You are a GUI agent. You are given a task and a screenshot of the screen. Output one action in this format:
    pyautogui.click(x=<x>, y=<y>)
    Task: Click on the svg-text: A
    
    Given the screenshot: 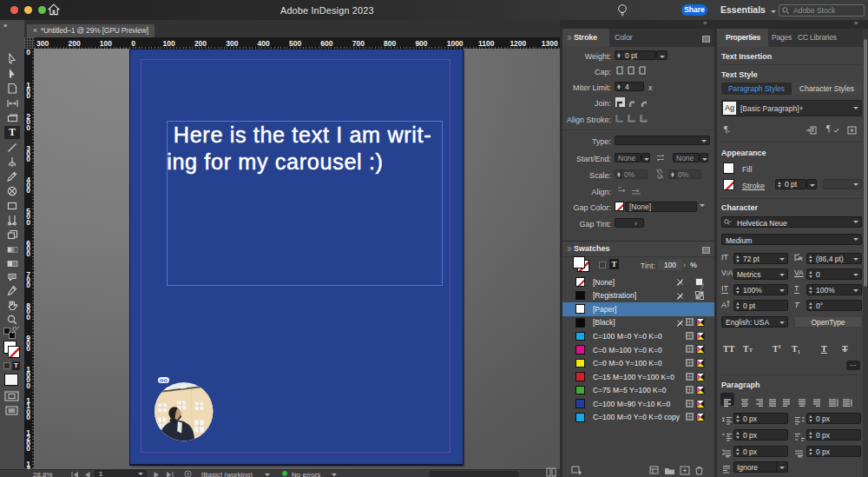 What is the action you would take?
    pyautogui.click(x=800, y=259)
    